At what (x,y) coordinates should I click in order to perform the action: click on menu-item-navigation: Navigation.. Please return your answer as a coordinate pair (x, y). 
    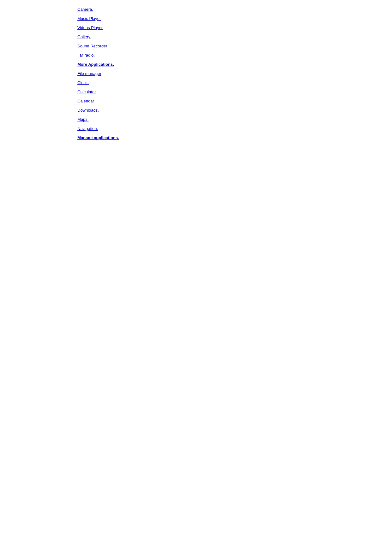
    Looking at the image, I should click on (235, 128).